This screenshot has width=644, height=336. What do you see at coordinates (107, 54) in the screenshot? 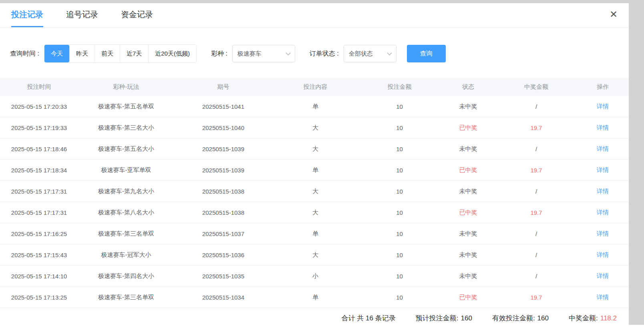
I see `time-option-day-before: 前天` at bounding box center [107, 54].